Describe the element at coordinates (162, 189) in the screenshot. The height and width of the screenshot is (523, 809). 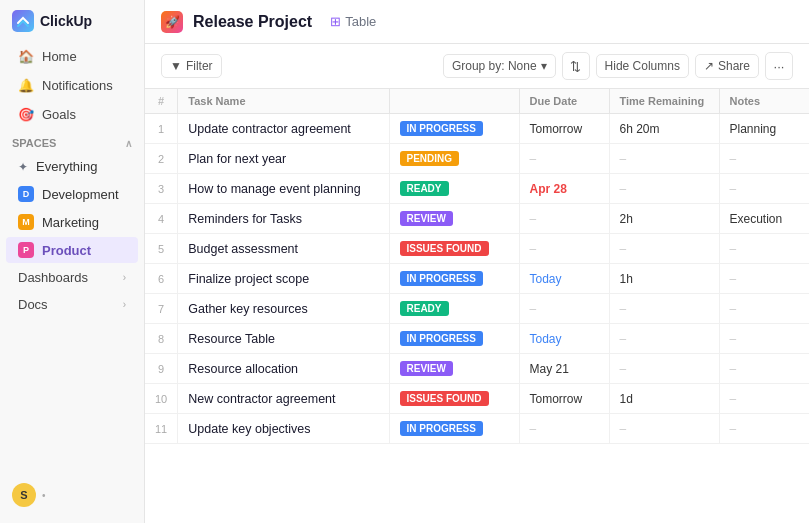
I see `cell-num: 3` at that location.